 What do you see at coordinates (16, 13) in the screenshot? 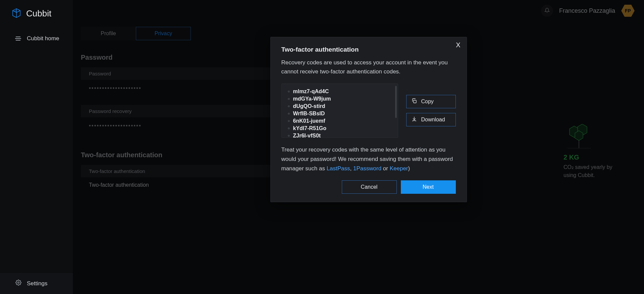
I see `cubbit-logo-icon` at bounding box center [16, 13].